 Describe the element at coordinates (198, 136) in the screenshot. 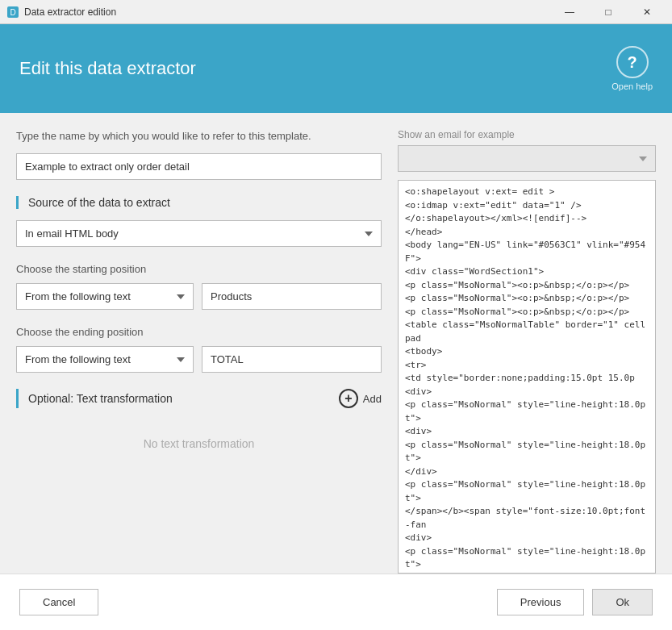

I see `name-hint: Type the name by which you would like to…` at that location.